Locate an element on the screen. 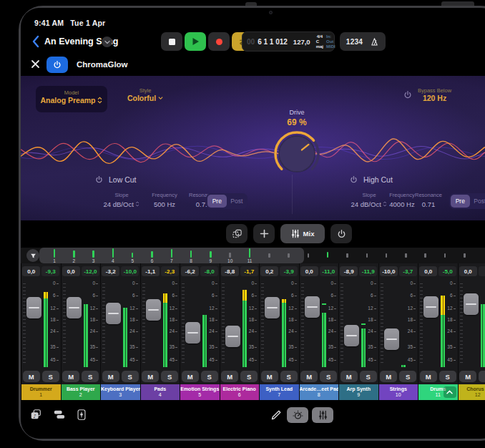  volume-value: -8,9 is located at coordinates (349, 271).